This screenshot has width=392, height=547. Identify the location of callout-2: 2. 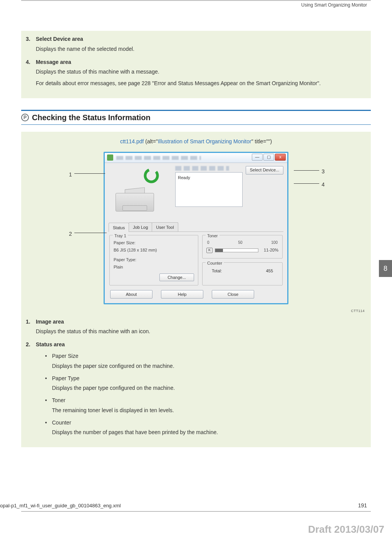
(70, 234).